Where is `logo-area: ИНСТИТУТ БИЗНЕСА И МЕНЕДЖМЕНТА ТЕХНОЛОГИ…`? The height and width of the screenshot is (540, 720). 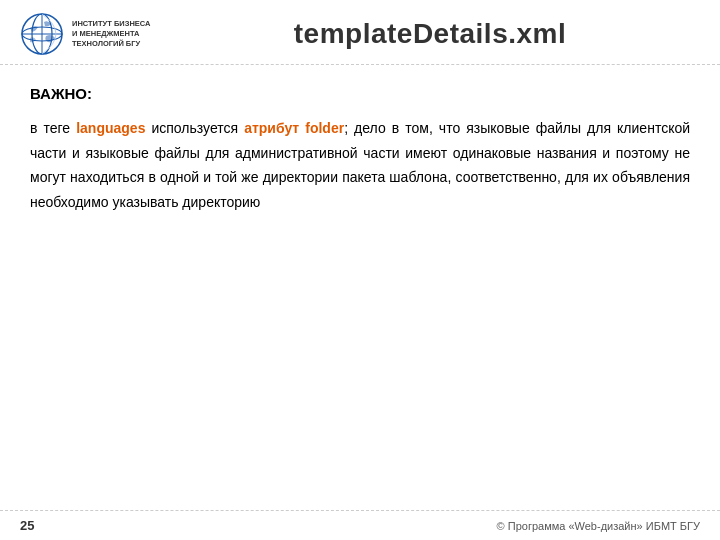 logo-area: ИНСТИТУТ БИЗНЕСА И МЕНЕДЖМЕНТА ТЕХНОЛОГИ… is located at coordinates (90, 34).